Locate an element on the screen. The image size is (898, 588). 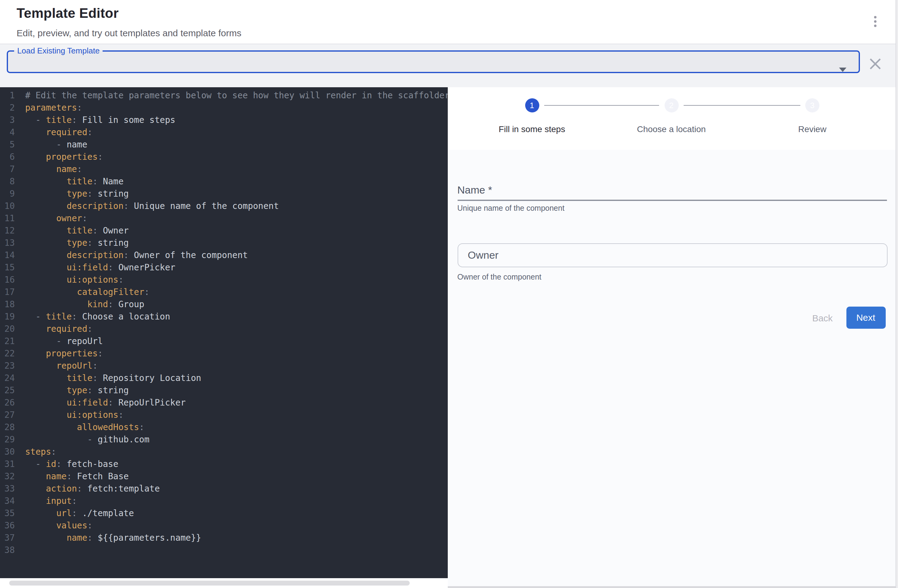
page-subtitle: Edit, preview, and try out templates and… is located at coordinates (129, 33).